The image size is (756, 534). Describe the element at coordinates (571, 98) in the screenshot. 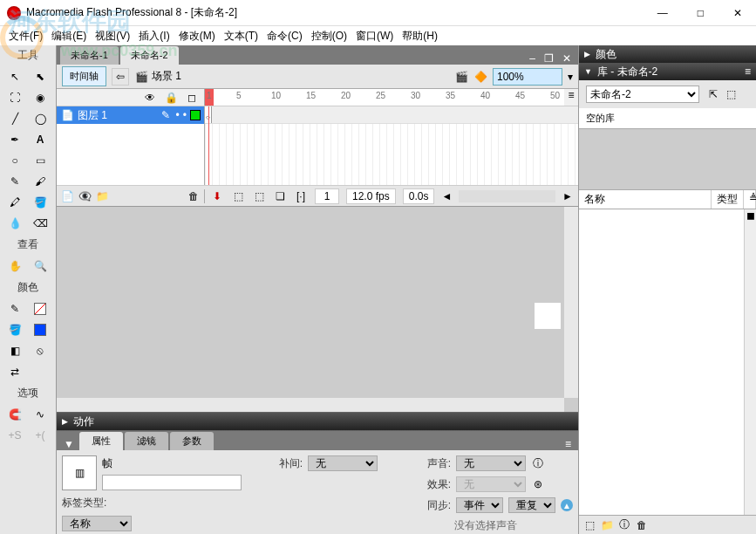

I see `timeline-menu-icon: ≡` at that location.